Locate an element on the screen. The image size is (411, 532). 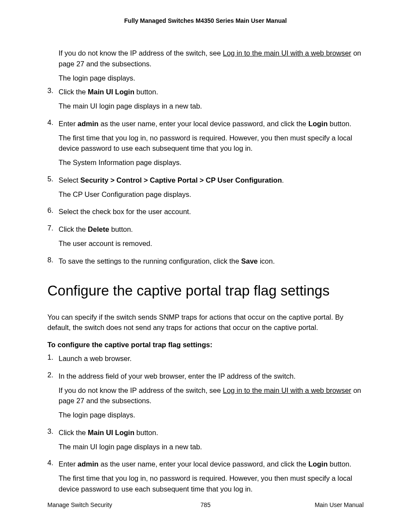
step-subtext: The login page displays. is located at coordinates (211, 415).